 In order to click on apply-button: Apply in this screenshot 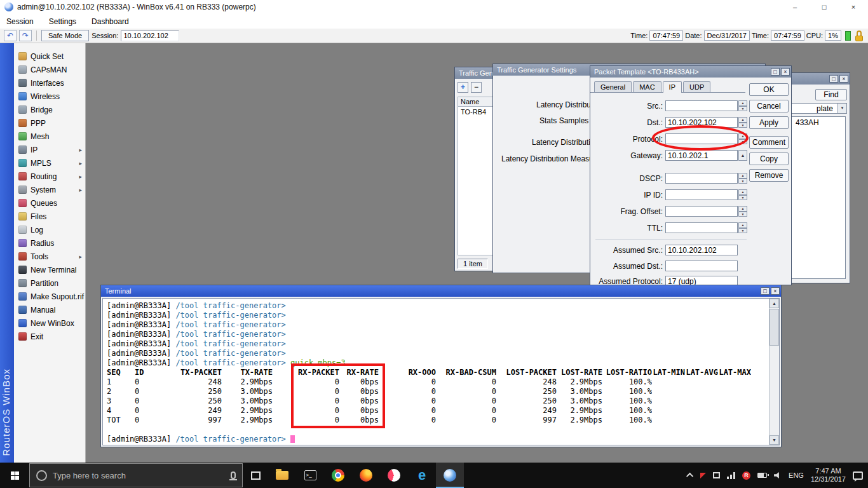, I will do `click(769, 123)`.